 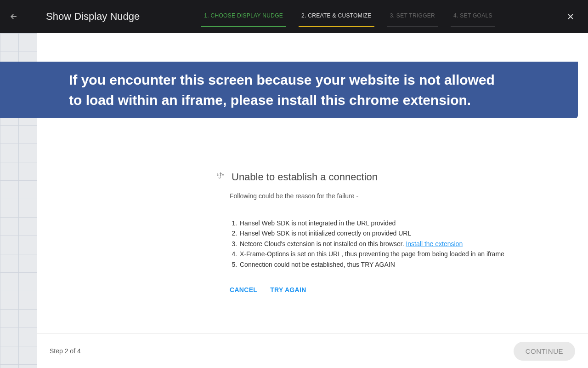 What do you see at coordinates (571, 17) in the screenshot?
I see `close-button` at bounding box center [571, 17].